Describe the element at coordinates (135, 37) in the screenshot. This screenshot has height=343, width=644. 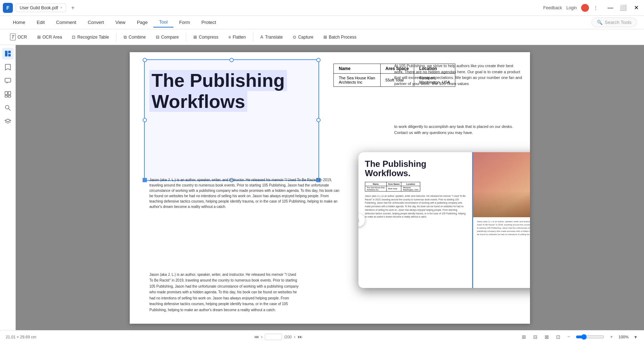
I see `combine-button: ⧉ Combine` at that location.